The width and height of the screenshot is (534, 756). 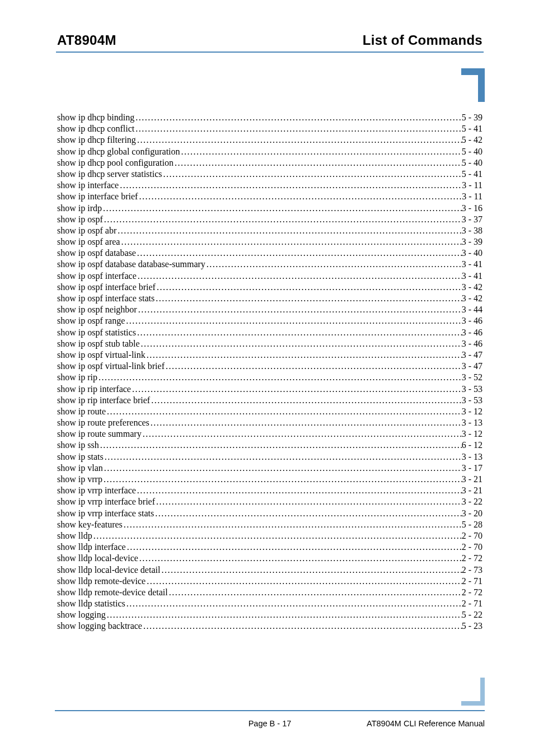 I want to click on toc-entry-page: 5 - 40, so click(x=472, y=163).